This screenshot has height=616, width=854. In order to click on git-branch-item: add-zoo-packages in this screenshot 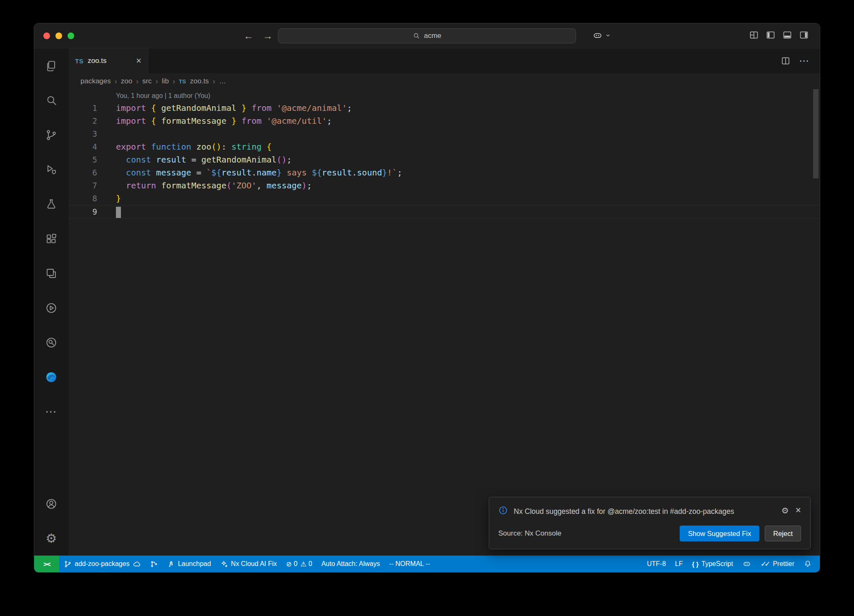, I will do `click(103, 564)`.